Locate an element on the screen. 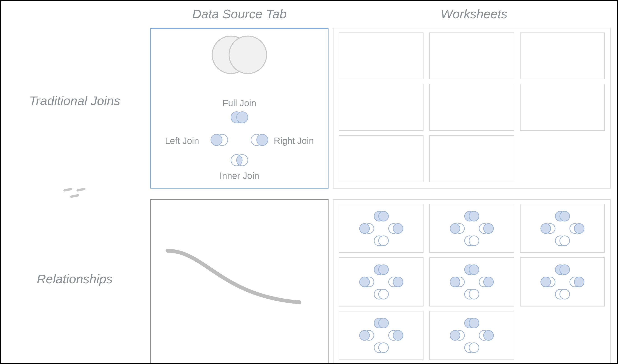 This screenshot has width=618, height=364. label-left-join: Left Join is located at coordinates (182, 141).